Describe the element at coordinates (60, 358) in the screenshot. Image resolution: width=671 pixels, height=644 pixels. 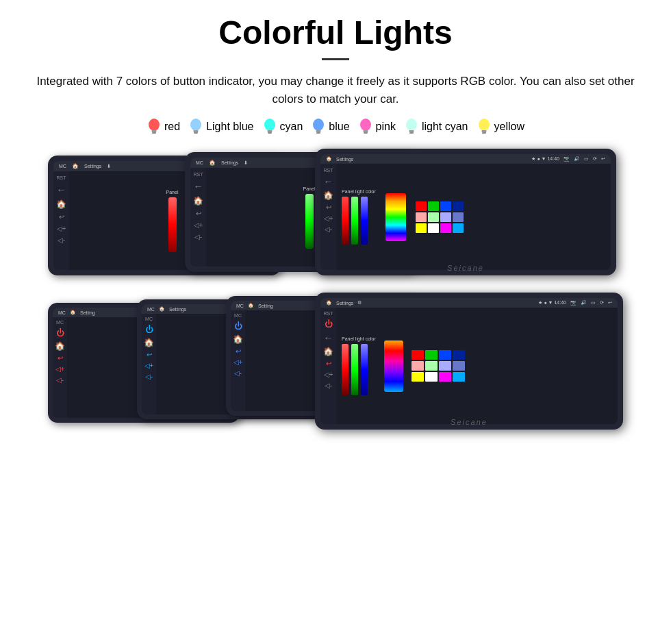
I see `d4-return: ↩` at that location.